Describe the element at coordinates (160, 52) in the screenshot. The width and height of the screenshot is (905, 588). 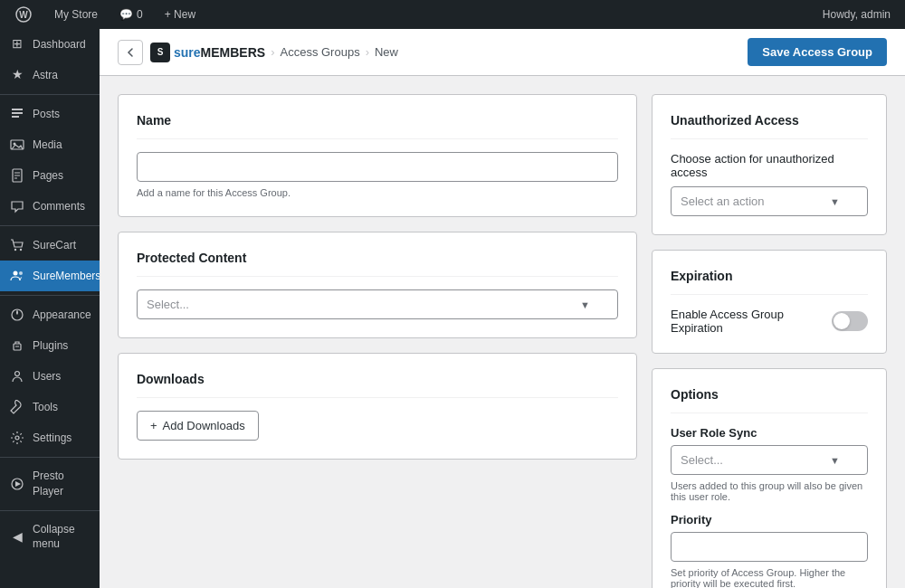
I see `sure-logo-icon: S` at that location.